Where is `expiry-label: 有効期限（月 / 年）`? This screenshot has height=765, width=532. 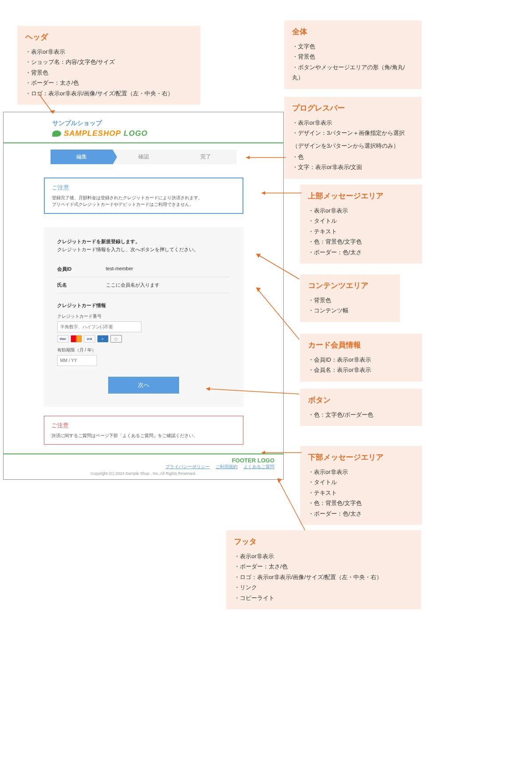 expiry-label: 有効期限（月 / 年） is located at coordinates (144, 350).